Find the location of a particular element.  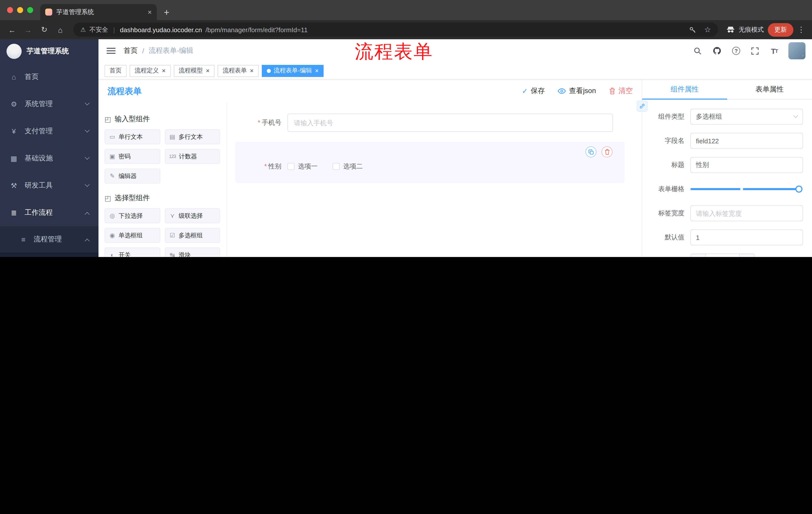

reload-icon: ↻ is located at coordinates (44, 30).